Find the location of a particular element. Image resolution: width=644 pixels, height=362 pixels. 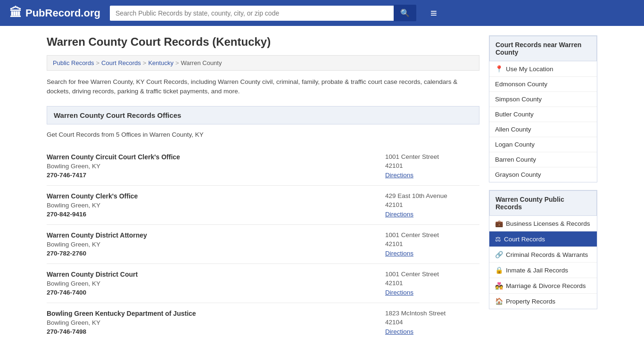

search-input is located at coordinates (252, 13).